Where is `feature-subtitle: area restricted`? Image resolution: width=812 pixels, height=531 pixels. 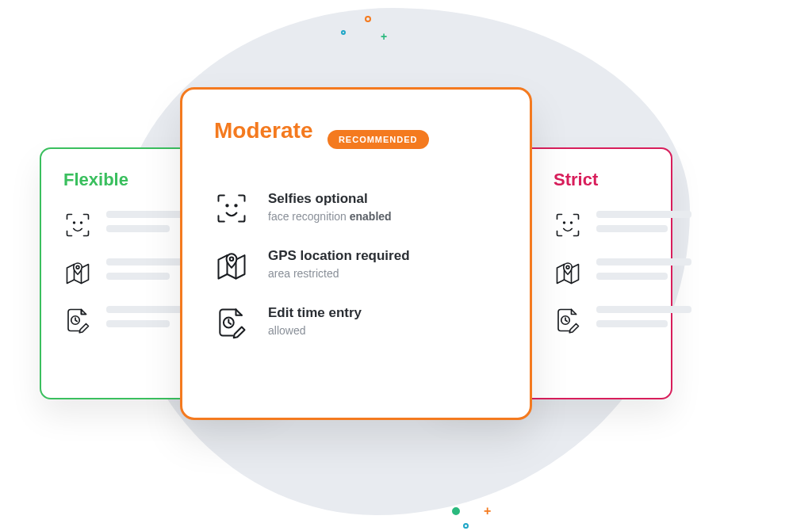
feature-subtitle: area restricted is located at coordinates (339, 273).